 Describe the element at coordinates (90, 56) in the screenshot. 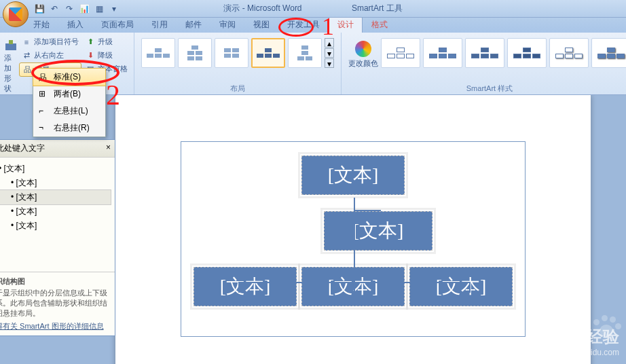

I see `demote-icon: ⬇` at that location.